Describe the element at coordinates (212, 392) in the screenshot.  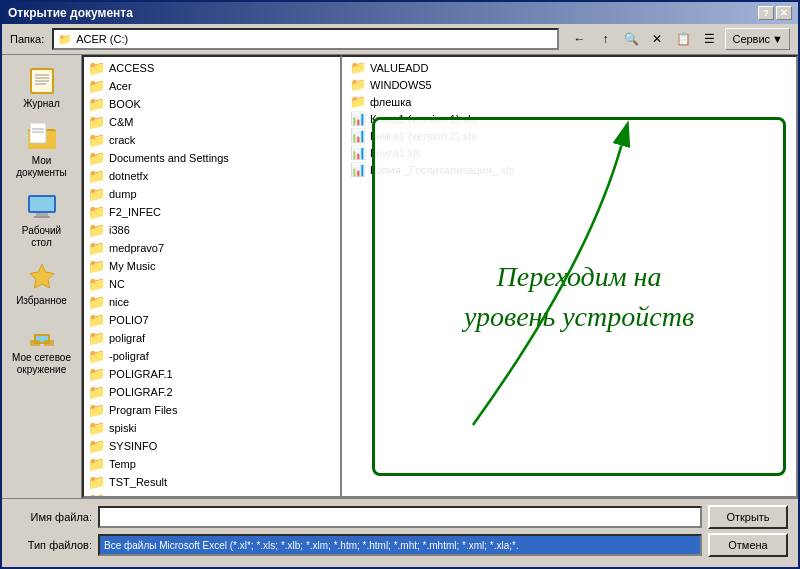
I see `folder-item: 📁 POLIGRAF.2` at that location.